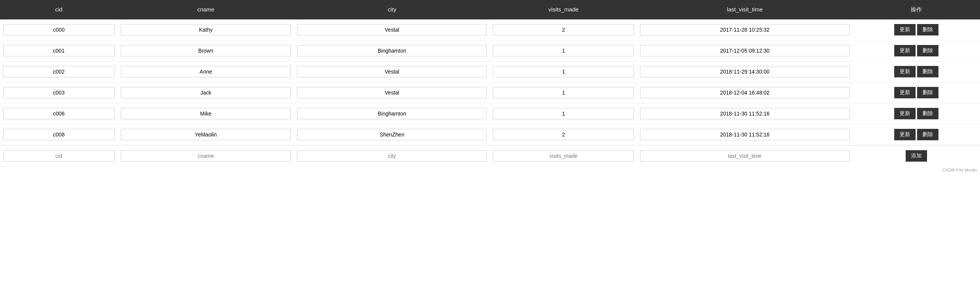  What do you see at coordinates (392, 156) in the screenshot?
I see `add-city-input` at bounding box center [392, 156].